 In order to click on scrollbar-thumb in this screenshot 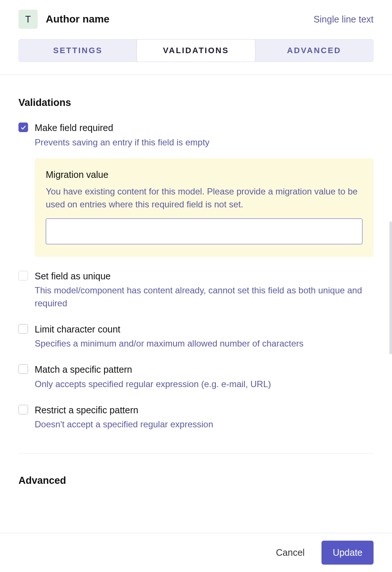, I will do `click(391, 288)`.